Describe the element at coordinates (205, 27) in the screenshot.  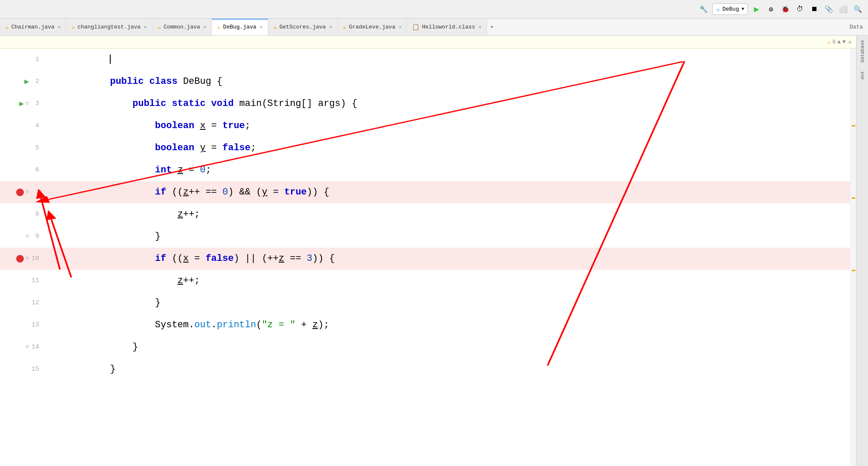
I see `tab-close-common: ✕` at that location.